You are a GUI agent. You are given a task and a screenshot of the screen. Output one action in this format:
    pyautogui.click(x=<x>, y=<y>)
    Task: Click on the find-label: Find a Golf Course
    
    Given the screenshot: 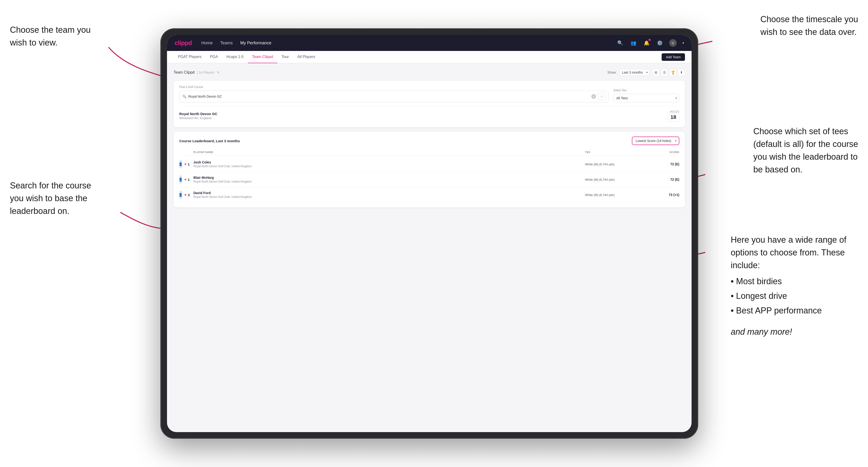 What is the action you would take?
    pyautogui.click(x=394, y=87)
    